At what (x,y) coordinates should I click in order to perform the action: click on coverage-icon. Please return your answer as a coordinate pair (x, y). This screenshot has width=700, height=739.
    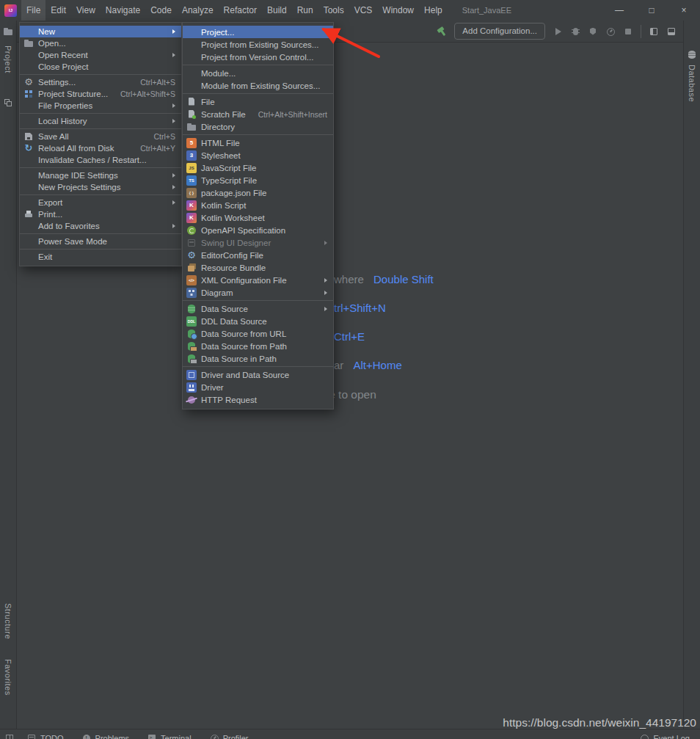
    Looking at the image, I should click on (593, 32).